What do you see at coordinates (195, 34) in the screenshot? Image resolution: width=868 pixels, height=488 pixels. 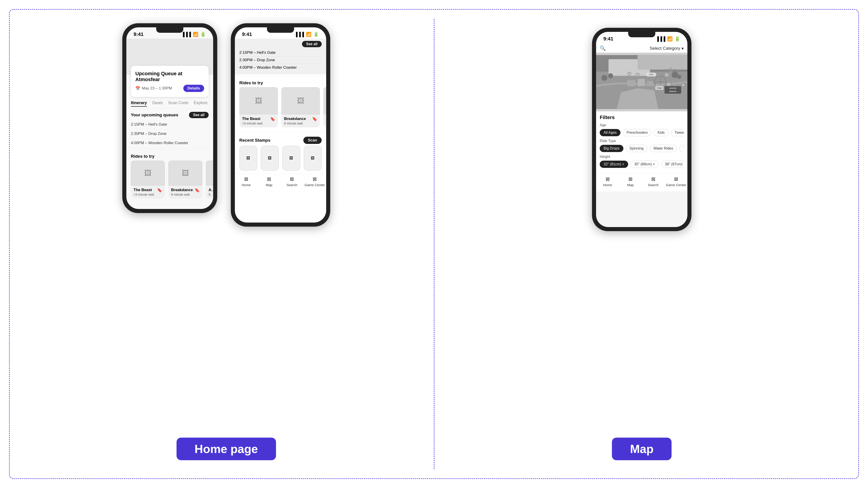 I see `wifi-icon: 📶` at bounding box center [195, 34].